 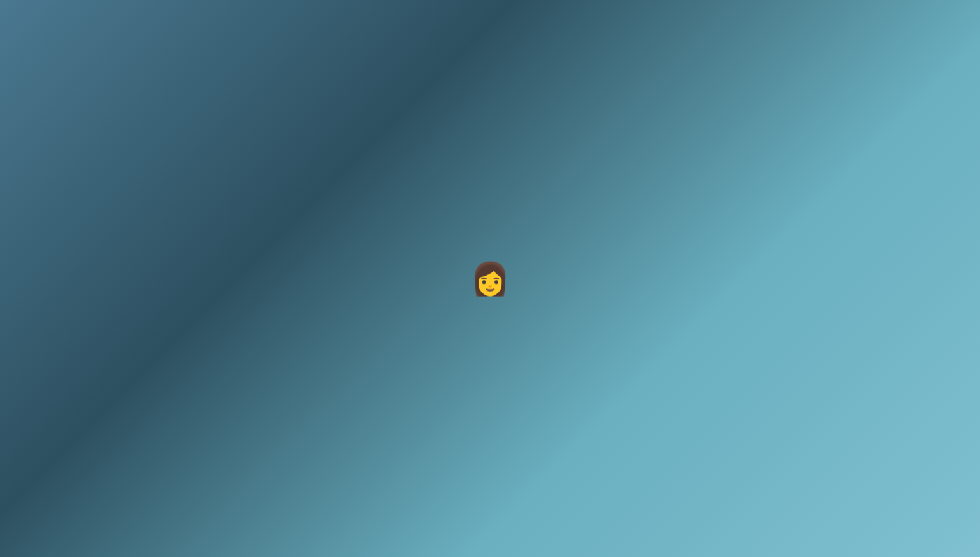 What do you see at coordinates (863, 508) in the screenshot?
I see `gallery-item-portrait2: 👩` at bounding box center [863, 508].